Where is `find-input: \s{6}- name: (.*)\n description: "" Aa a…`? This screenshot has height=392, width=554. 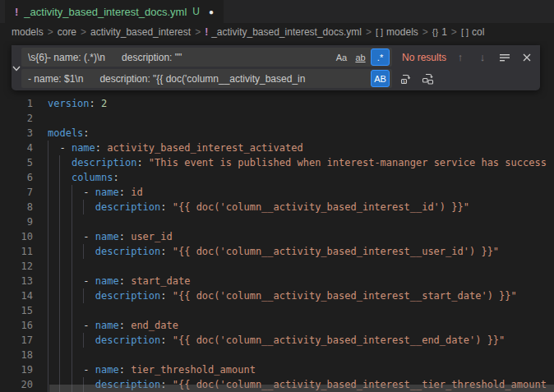
find-input: \s{6}- name: (.*)\n description: "" Aa a… is located at coordinates (207, 58).